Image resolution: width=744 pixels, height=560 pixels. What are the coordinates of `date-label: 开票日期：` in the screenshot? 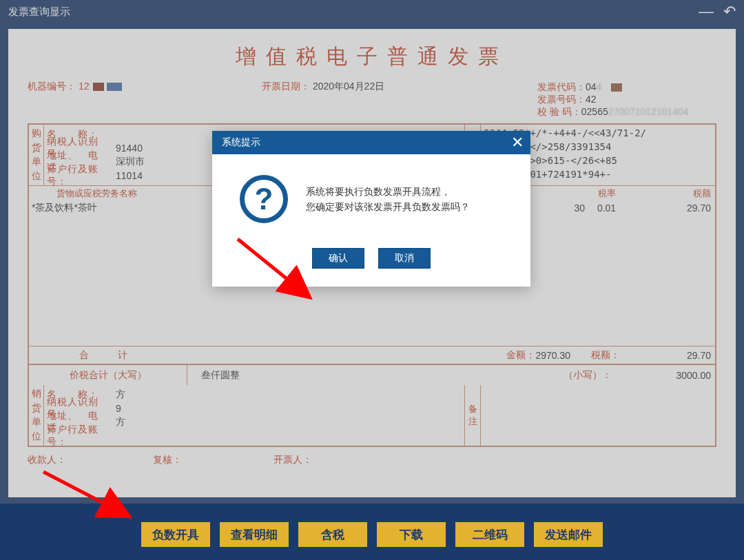 It's located at (286, 86).